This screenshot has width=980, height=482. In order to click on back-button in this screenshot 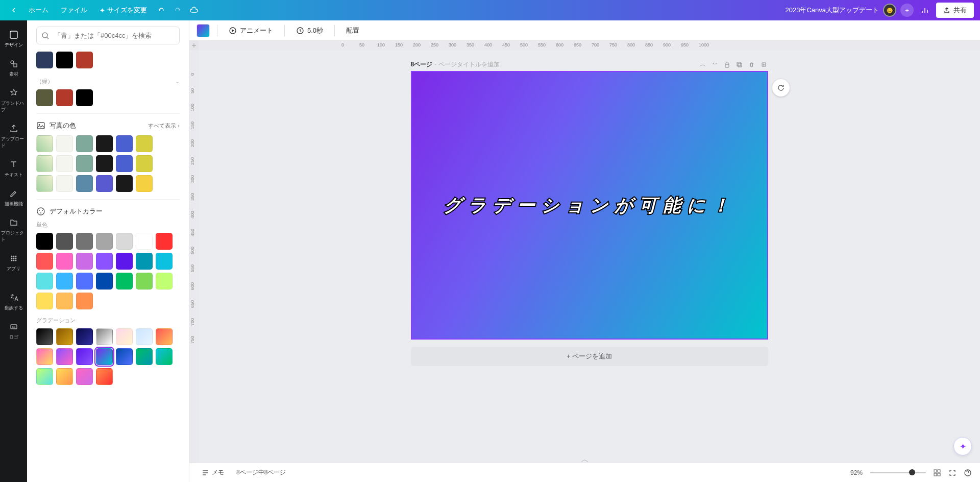, I will do `click(14, 10)`.